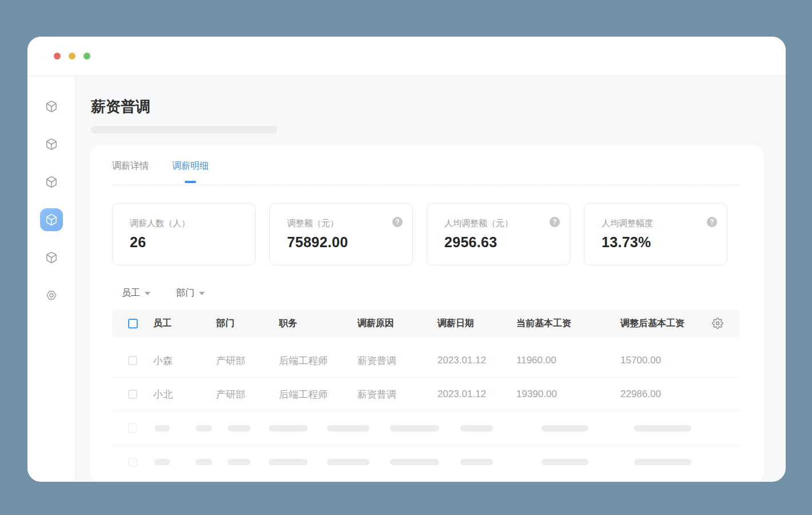  Describe the element at coordinates (568, 394) in the screenshot. I see `cell-current-salary: 19390.00` at that location.